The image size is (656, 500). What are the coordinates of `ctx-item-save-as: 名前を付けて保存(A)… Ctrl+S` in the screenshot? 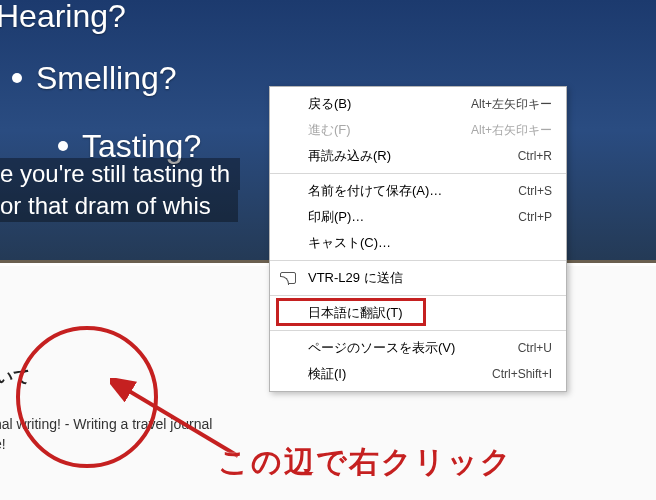 It's located at (418, 191).